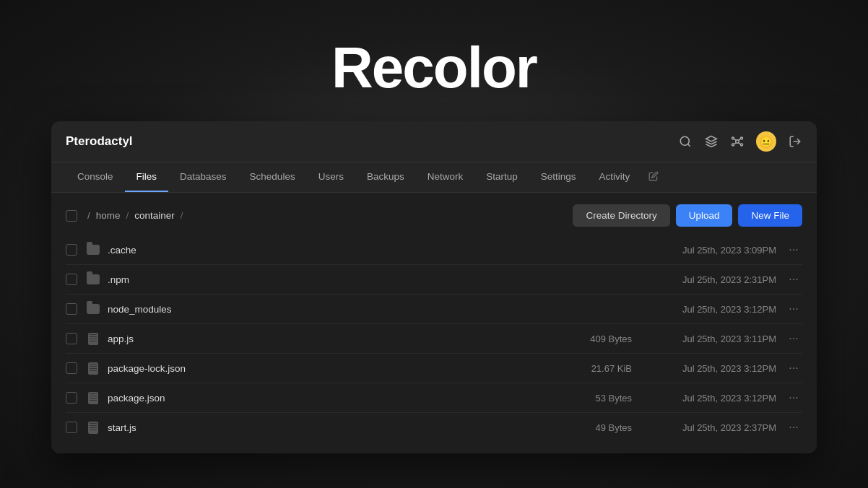  I want to click on user-avatar-icon: 😐, so click(766, 141).